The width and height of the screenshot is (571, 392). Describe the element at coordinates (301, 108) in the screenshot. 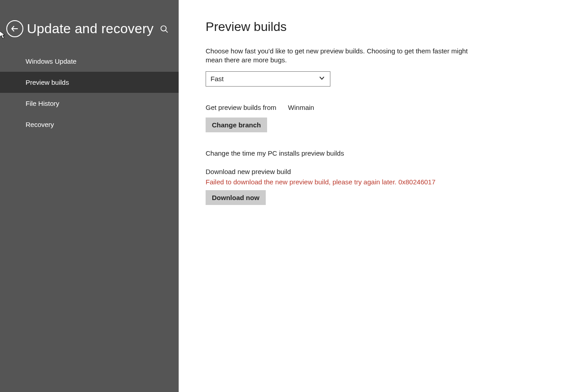

I see `branch-value: Winmain` at that location.